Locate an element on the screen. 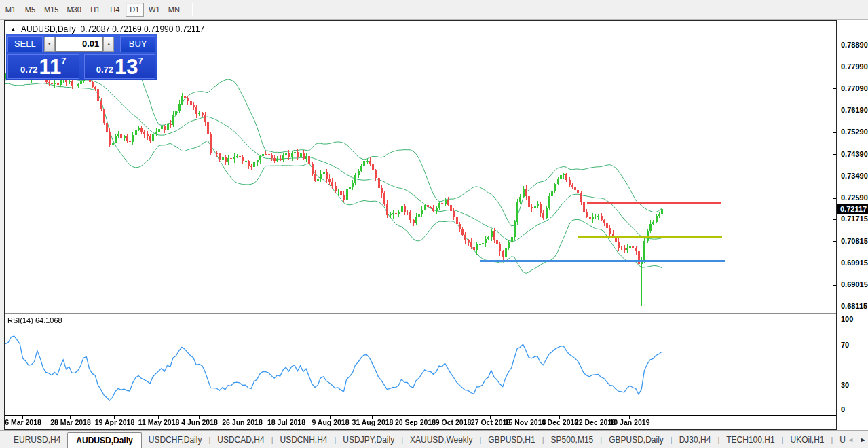 The width and height of the screenshot is (868, 448). chart-symbol-label: AUDUSD,Daily is located at coordinates (49, 29).